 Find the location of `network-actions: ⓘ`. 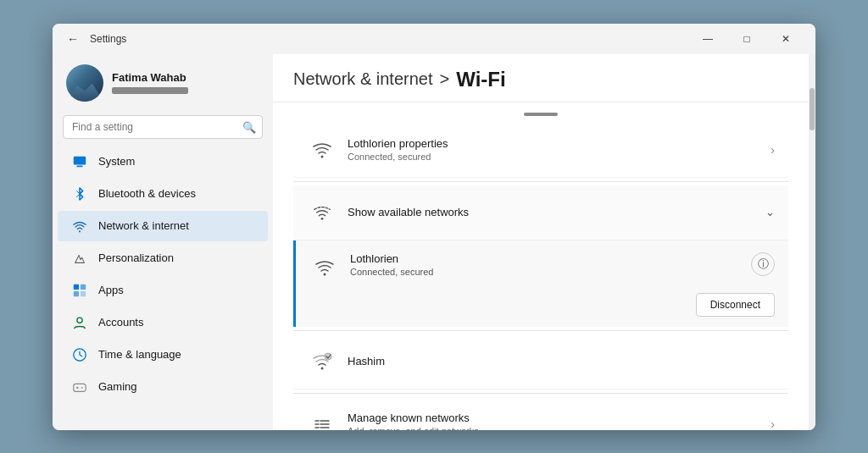

network-actions: ⓘ is located at coordinates (763, 264).